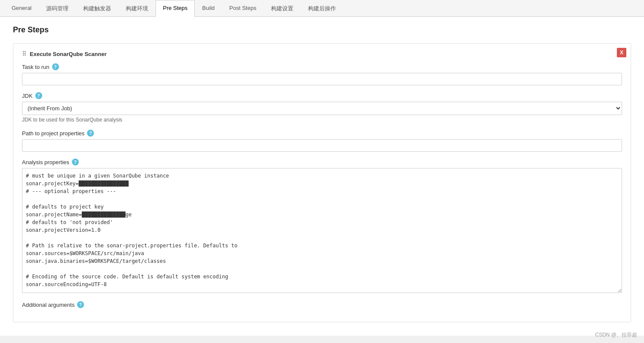 The image size is (644, 343). Describe the element at coordinates (57, 9) in the screenshot. I see `tab-item-源码管理: 源码管理` at that location.